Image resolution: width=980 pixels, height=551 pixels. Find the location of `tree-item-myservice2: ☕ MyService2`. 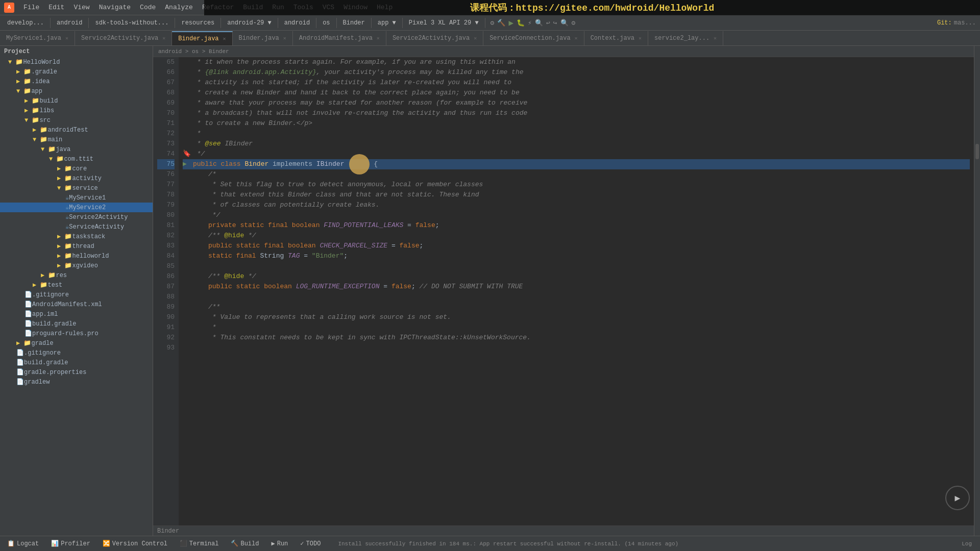

tree-item-myservice2: ☕ MyService2 is located at coordinates (77, 207).